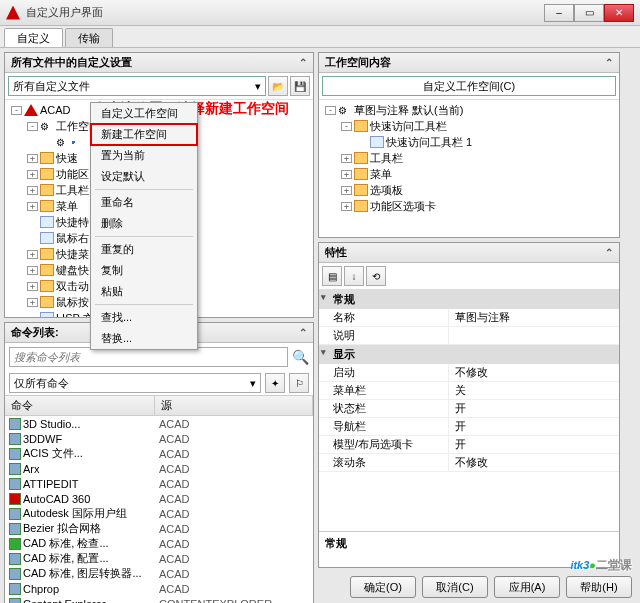 Image resolution: width=640 pixels, height=603 pixels. I want to click on customize-workspace-button: 自定义工作空间(C), so click(469, 86).